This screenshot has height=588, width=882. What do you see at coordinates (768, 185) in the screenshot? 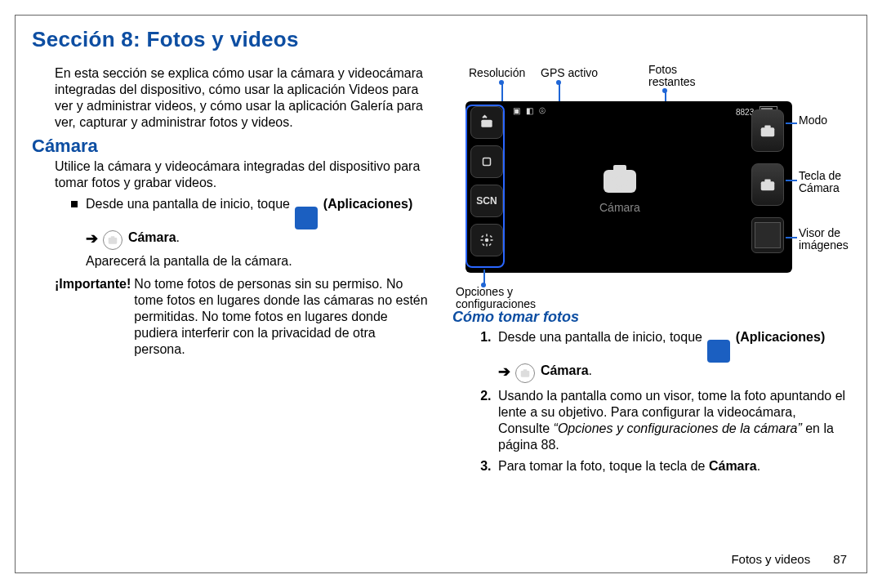
I see `shutter-button` at bounding box center [768, 185].